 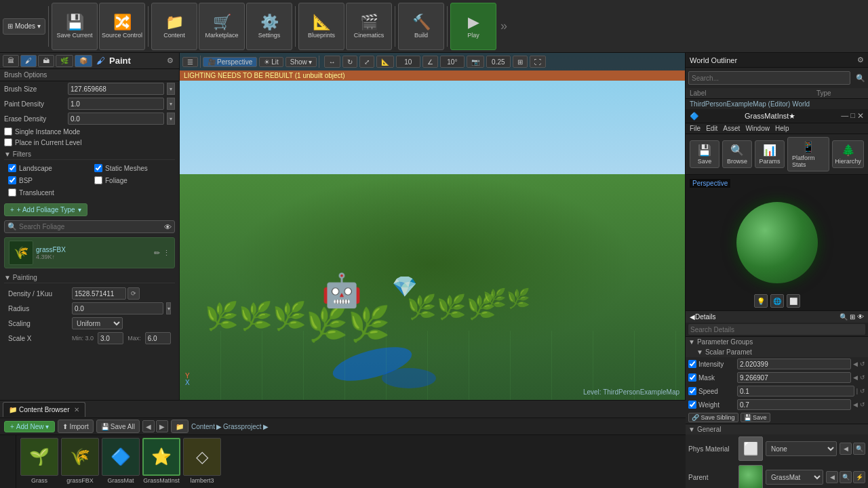 I want to click on marketplace-button: 🛒 Marketplace, so click(x=222, y=26).